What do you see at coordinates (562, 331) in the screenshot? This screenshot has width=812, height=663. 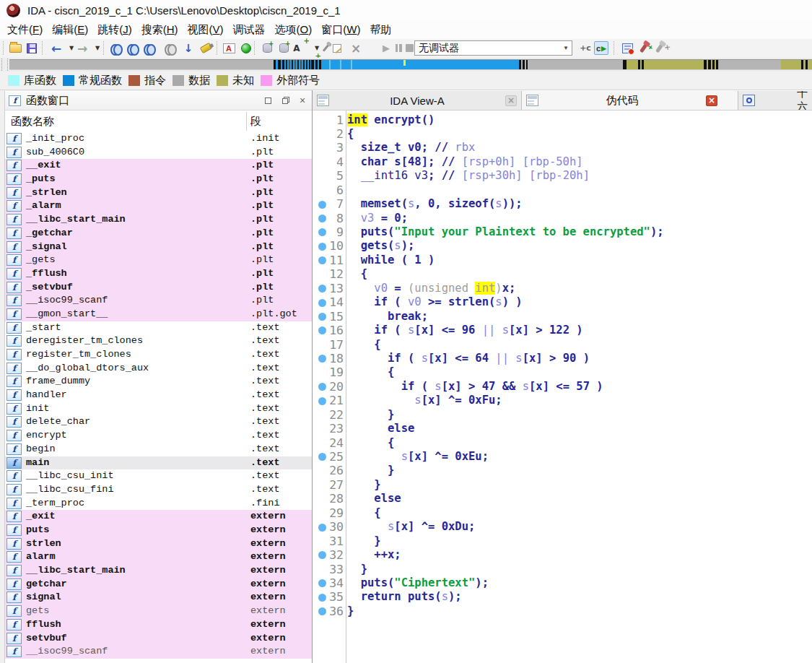 I see `code-line-16: 16 if ( s[x] <= 96 || s[x] > 122 )` at bounding box center [562, 331].